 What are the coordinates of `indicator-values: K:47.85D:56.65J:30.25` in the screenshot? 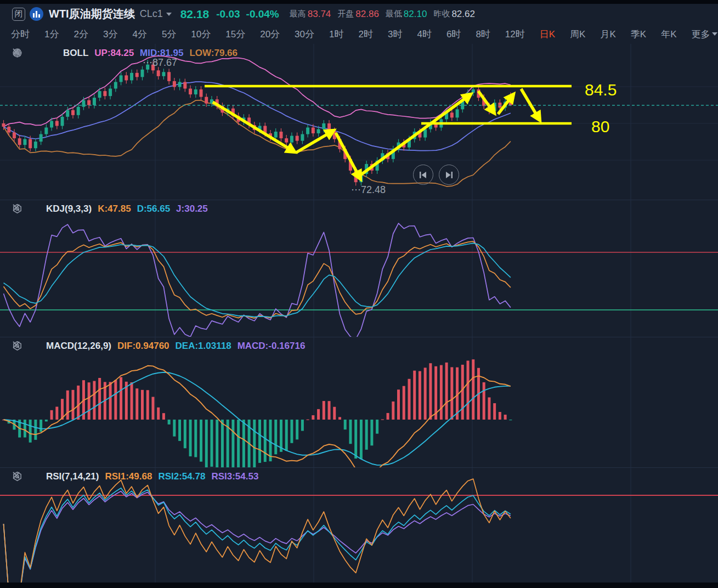 It's located at (152, 209).